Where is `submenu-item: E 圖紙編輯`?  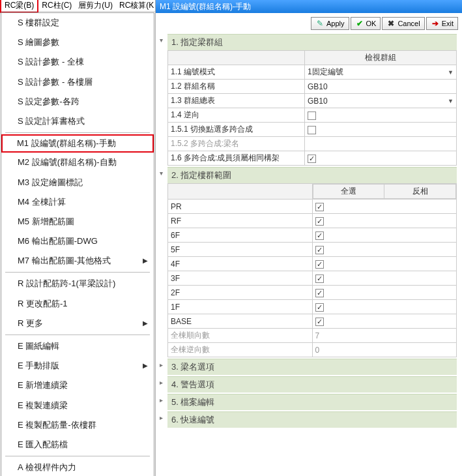 submenu-item: E 圖紙編輯 is located at coordinates (78, 346).